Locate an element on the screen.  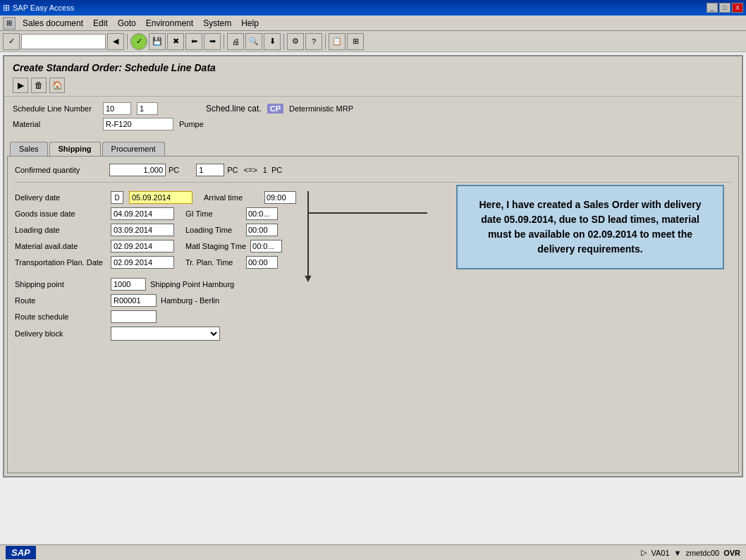
matl-staging-label: Matl Staging Tme is located at coordinates (216, 246).